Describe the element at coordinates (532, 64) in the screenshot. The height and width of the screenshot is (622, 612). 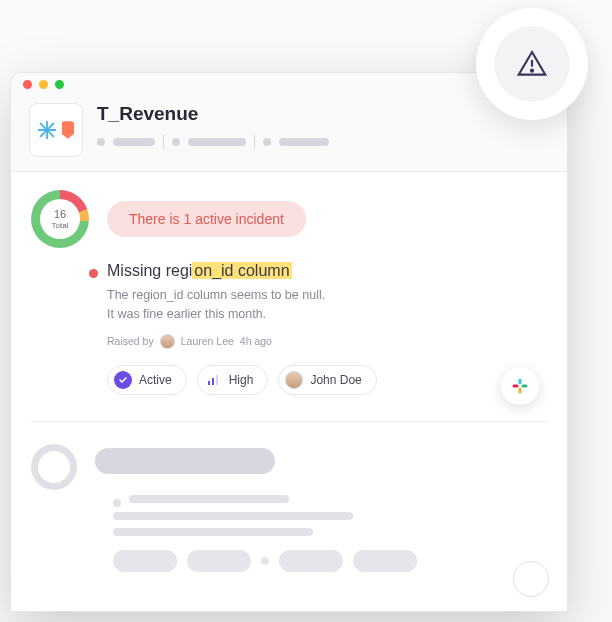
I see `warning-triangle-icon` at that location.